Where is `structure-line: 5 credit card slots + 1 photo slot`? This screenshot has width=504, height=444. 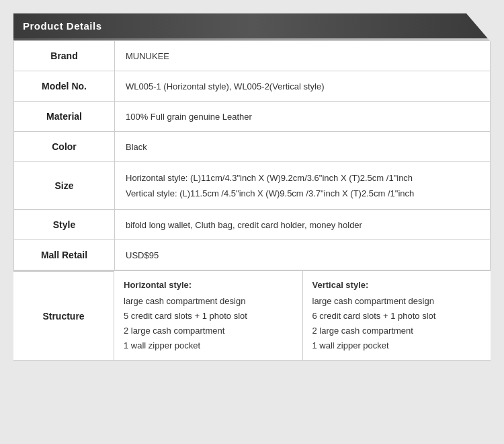
structure-line: 5 credit card slots + 1 photo slot is located at coordinates (208, 316).